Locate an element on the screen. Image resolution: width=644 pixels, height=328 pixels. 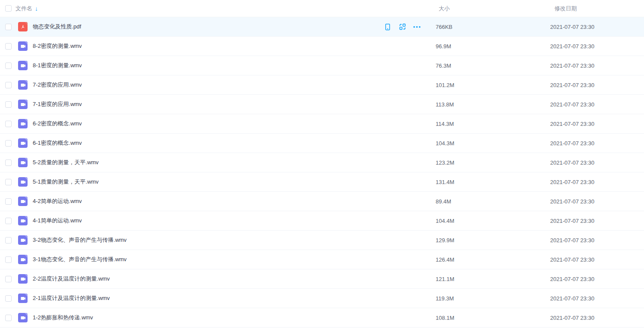
phone-icon is located at coordinates (387, 27).